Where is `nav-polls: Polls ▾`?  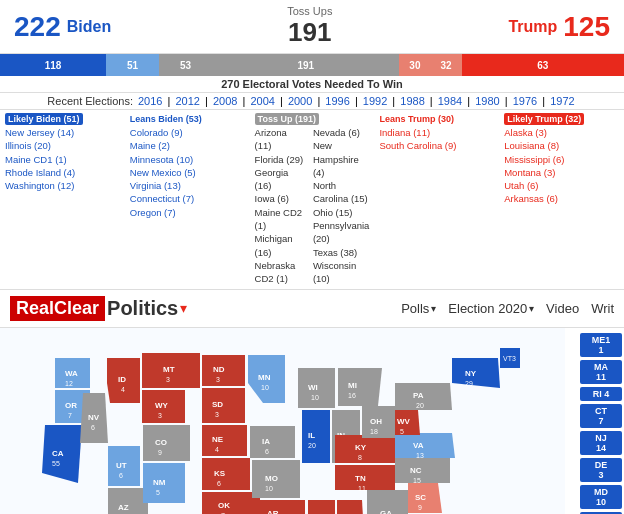 nav-polls: Polls ▾ is located at coordinates (418, 308).